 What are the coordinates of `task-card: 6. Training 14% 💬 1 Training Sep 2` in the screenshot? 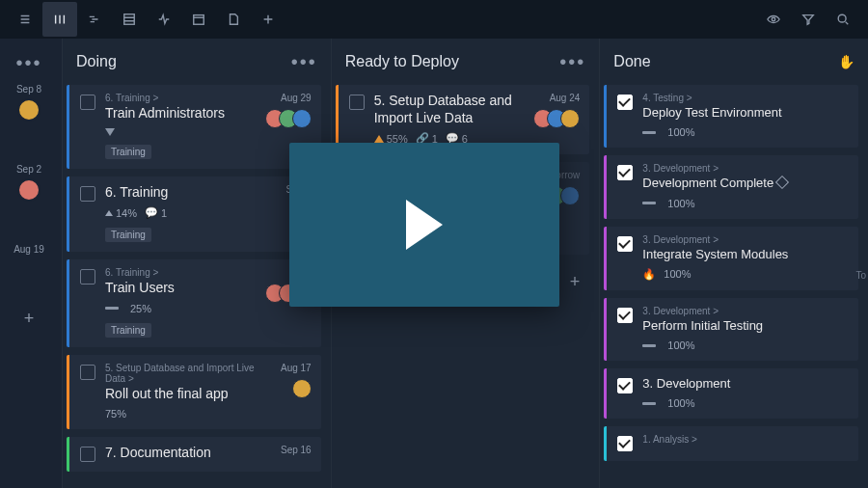 It's located at (194, 214).